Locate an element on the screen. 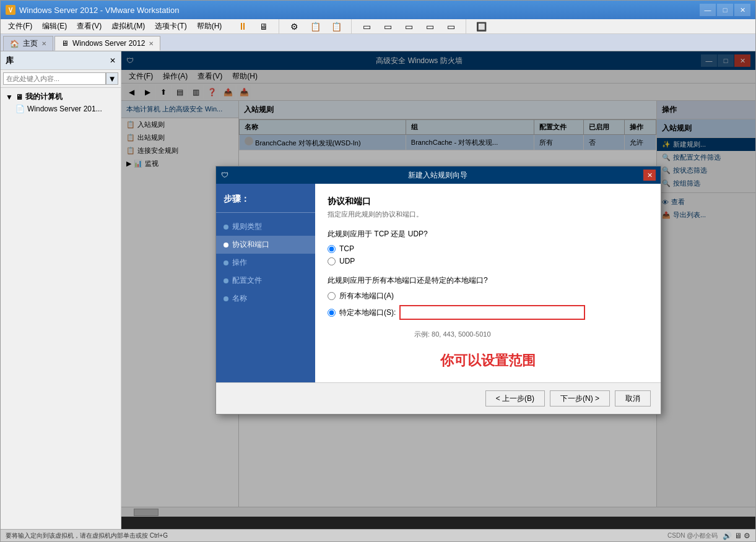 Image resolution: width=756 pixels, height=542 pixels. title-controls: — □ ✕ is located at coordinates (725, 10).